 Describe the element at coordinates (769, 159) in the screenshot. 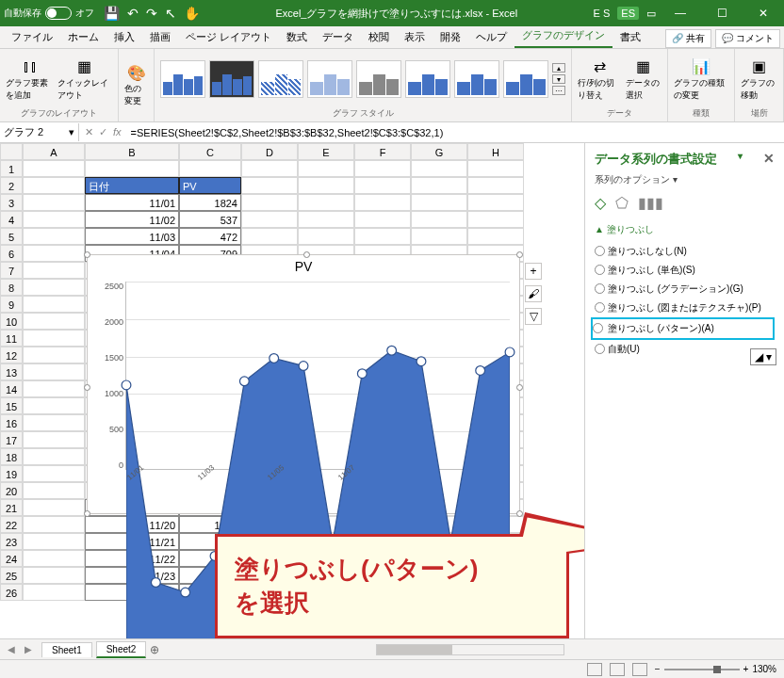

I see `close-pane-icon: ✕` at that location.